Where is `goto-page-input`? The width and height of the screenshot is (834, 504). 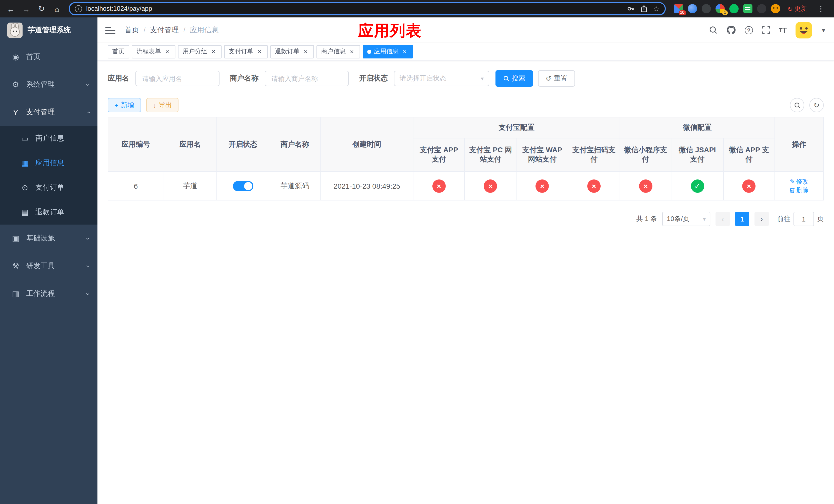 goto-page-input is located at coordinates (804, 219).